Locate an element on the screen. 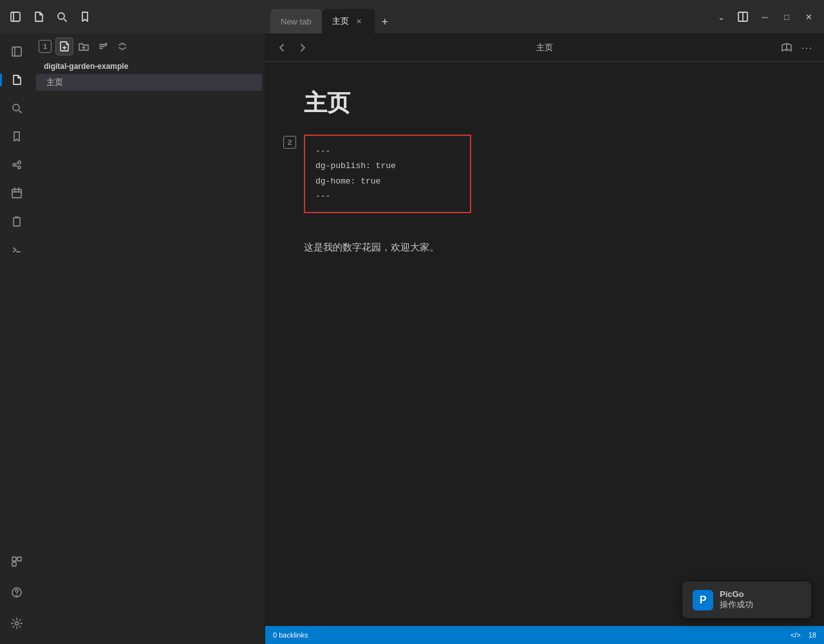 The image size is (824, 644). line-col-status: 18 is located at coordinates (812, 635).